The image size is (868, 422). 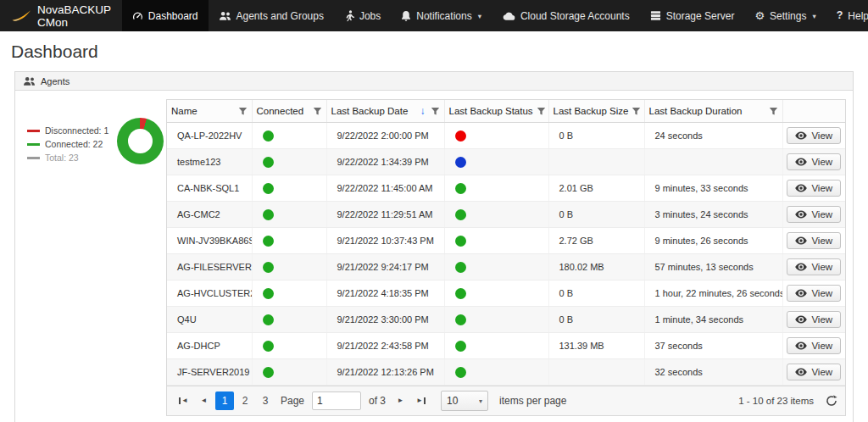 I want to click on nav-item-help: ?Help▾, so click(x=848, y=15).